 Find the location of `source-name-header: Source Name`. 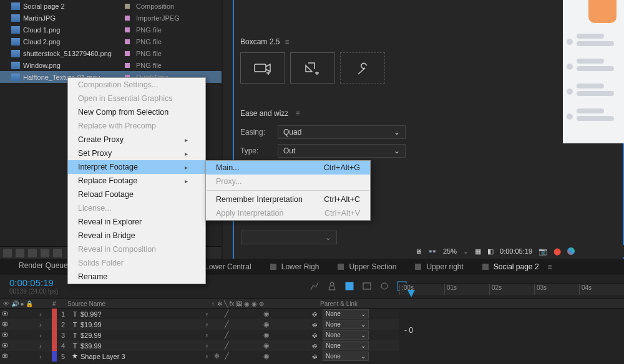

source-name-header: Source Name is located at coordinates (139, 304).